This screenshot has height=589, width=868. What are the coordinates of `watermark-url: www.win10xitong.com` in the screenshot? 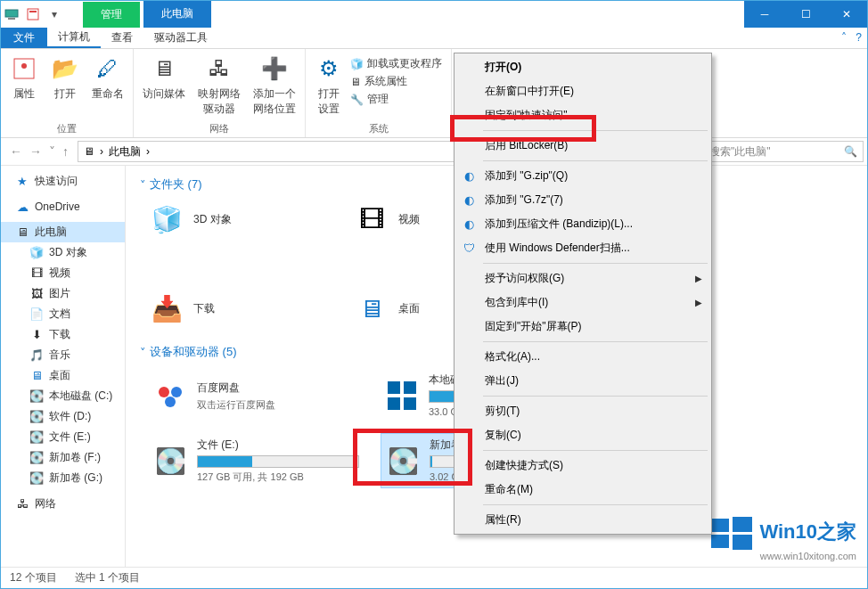 It's located at (782, 556).